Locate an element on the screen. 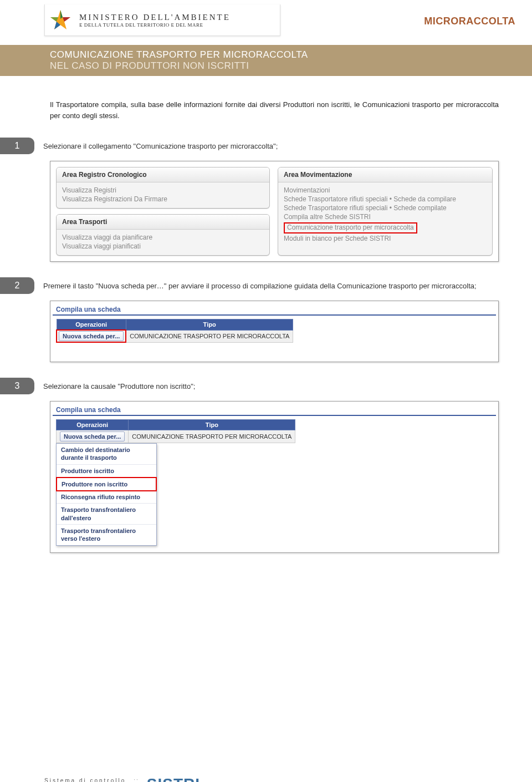 The width and height of the screenshot is (532, 782). ministry-name-line1: MINISTERO DELL'AMBIENTE is located at coordinates (155, 18).